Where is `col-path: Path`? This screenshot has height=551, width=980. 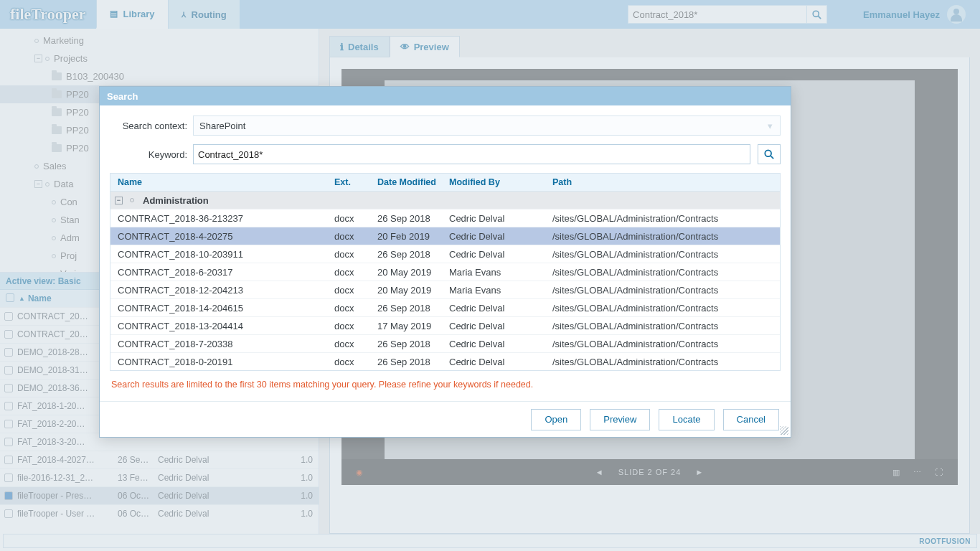
col-path: Path is located at coordinates (664, 182).